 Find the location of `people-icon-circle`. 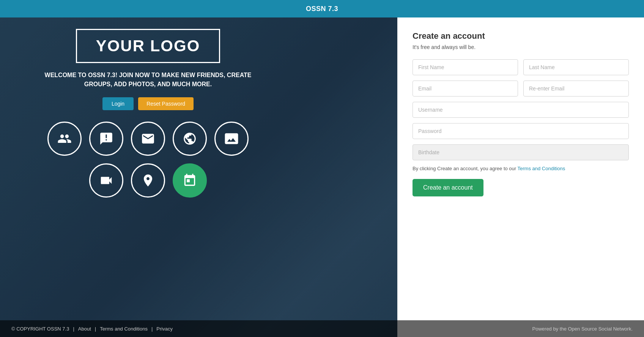

people-icon-circle is located at coordinates (65, 139).